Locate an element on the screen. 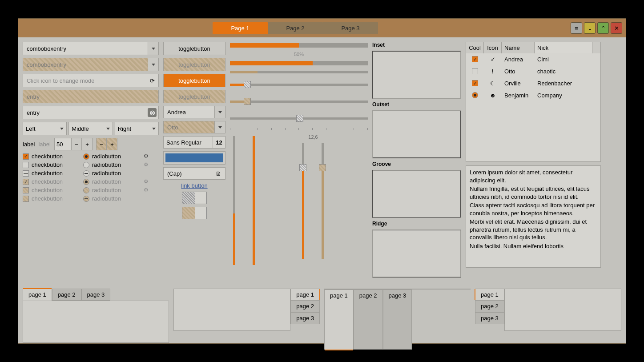 Image resolution: width=644 pixels, height=362 pixels. cell-name: Orville is located at coordinates (518, 84).